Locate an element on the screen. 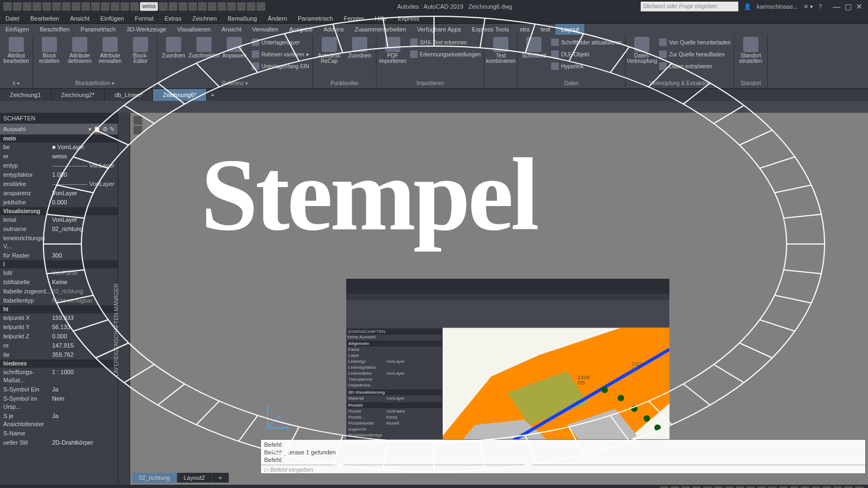 The height and width of the screenshot is (488, 868). ribbon-button: Anpassen is located at coordinates (234, 54).